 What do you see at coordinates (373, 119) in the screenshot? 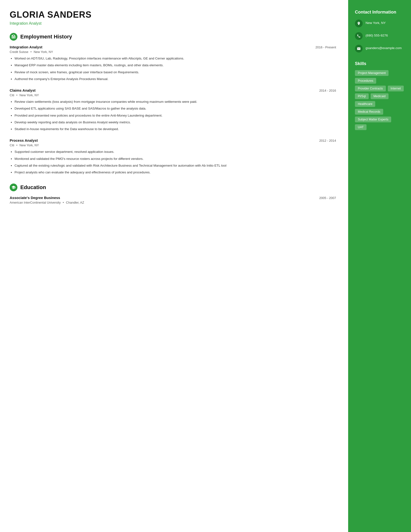
I see `skill-tag-8: Subject Matter Experts` at bounding box center [373, 119].